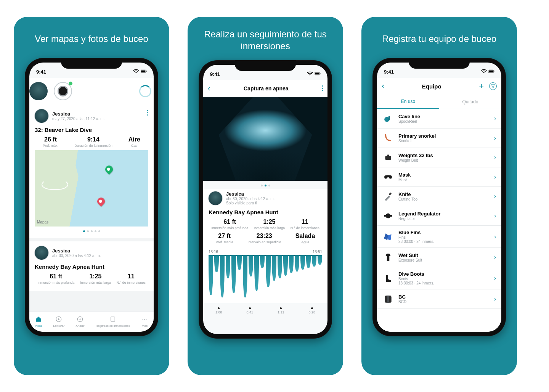 This screenshot has height=392, width=549. Describe the element at coordinates (444, 199) in the screenshot. I see `gear-category: Cutting Tool` at that location.